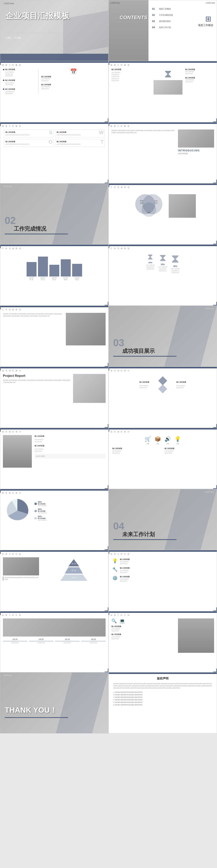 This screenshot has width=217, height=868. Describe the element at coordinates (133, 18) in the screenshot. I see `contents-title: CONTENTS` at that location.